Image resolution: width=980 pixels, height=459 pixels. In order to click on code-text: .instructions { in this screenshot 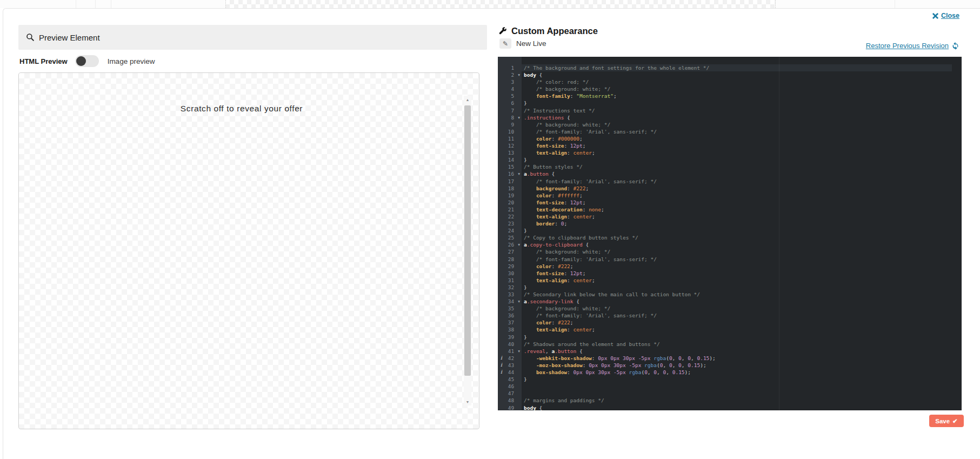, I will do `click(742, 118)`.